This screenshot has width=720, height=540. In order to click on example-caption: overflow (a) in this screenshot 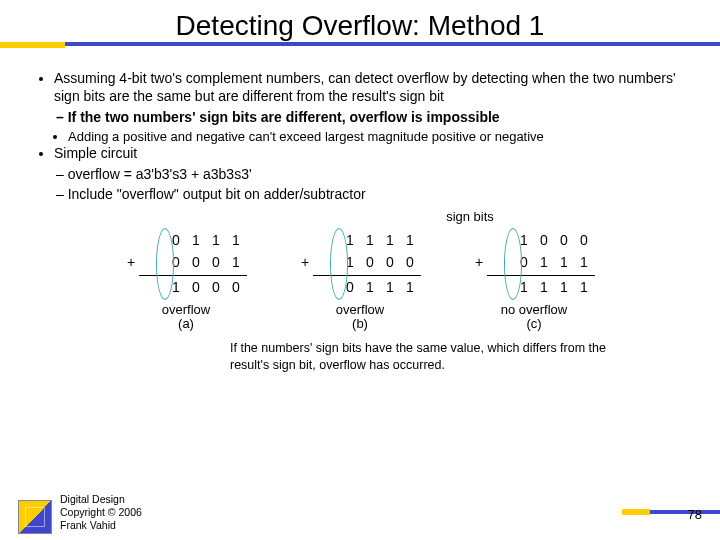, I will do `click(186, 318)`.